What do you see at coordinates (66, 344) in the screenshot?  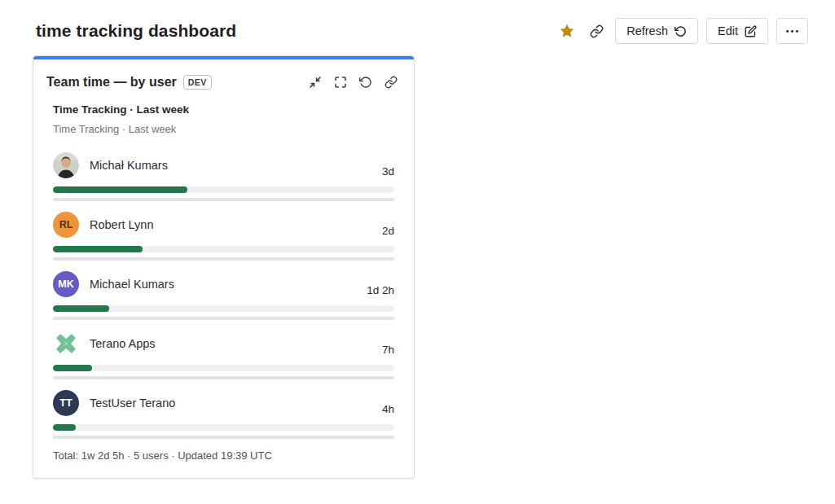 I see `terano-logo-icon` at bounding box center [66, 344].